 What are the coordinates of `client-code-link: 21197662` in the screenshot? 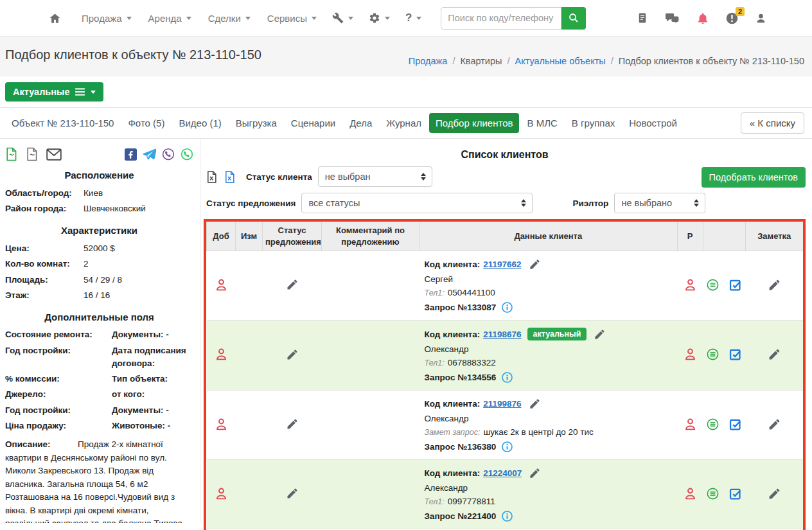 It's located at (502, 265).